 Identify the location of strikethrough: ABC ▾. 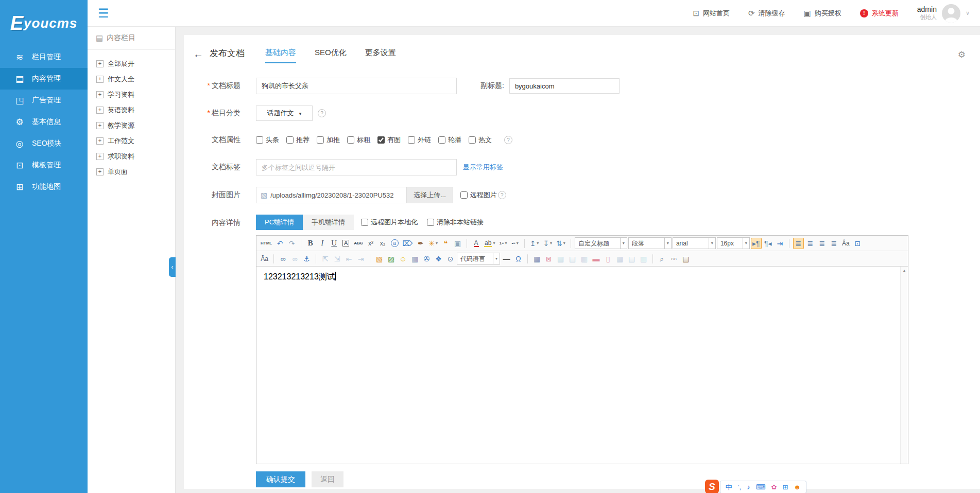
(358, 243).